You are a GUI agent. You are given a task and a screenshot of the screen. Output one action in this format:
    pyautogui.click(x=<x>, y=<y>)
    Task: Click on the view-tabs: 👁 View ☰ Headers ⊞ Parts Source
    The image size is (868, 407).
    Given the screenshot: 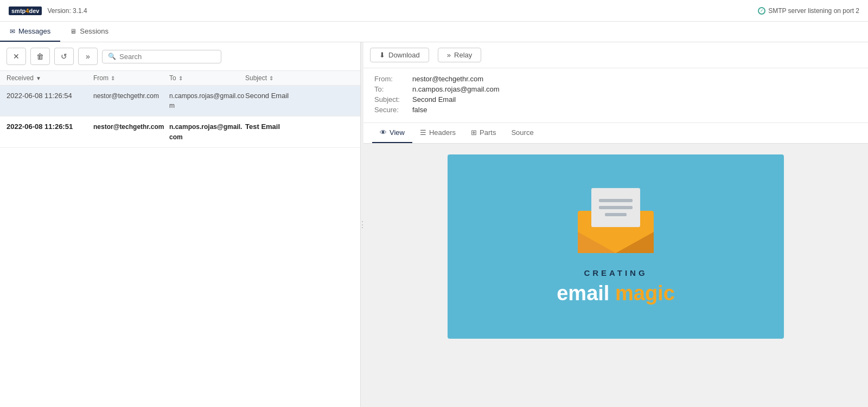 What is the action you would take?
    pyautogui.click(x=616, y=133)
    